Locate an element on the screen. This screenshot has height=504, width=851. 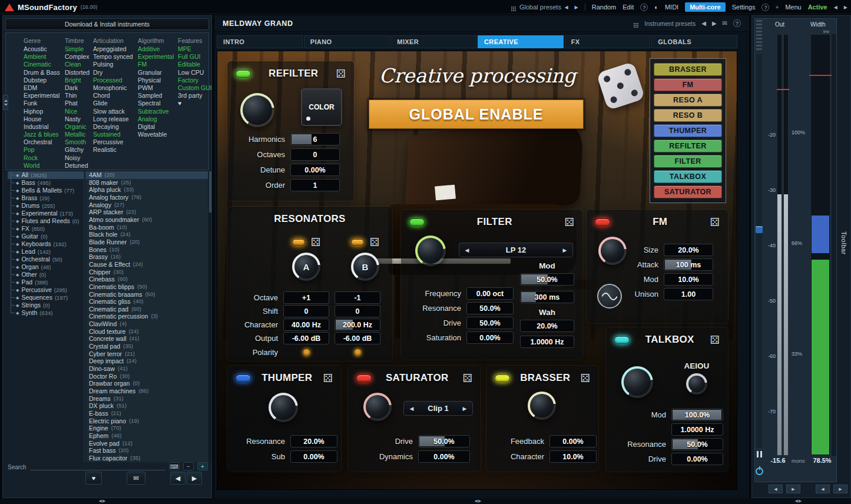
menu-button: Menu is located at coordinates (793, 7).